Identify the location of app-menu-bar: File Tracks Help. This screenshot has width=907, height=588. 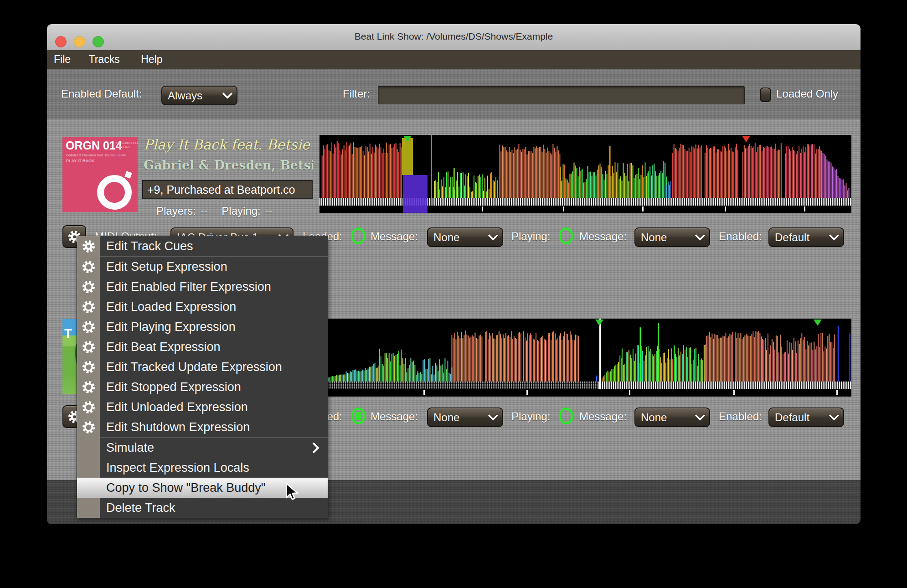
(454, 60).